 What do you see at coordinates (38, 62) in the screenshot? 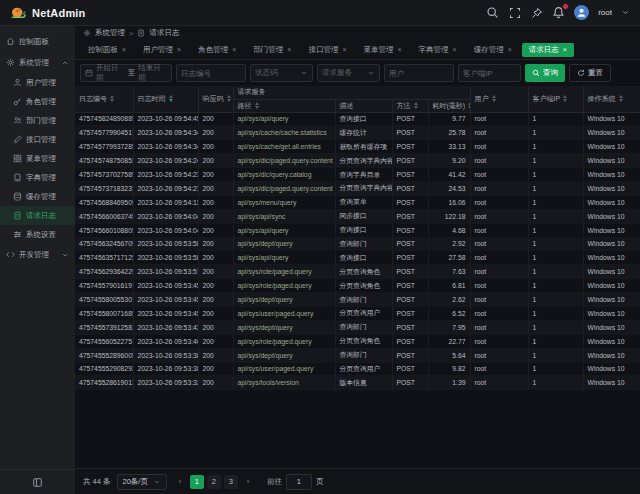
I see `sidebar-item-system-mgmt: 系统管理` at bounding box center [38, 62].